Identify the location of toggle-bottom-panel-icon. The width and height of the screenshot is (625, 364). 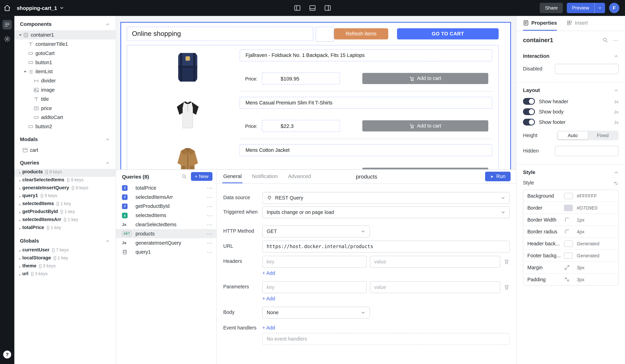
(312, 8).